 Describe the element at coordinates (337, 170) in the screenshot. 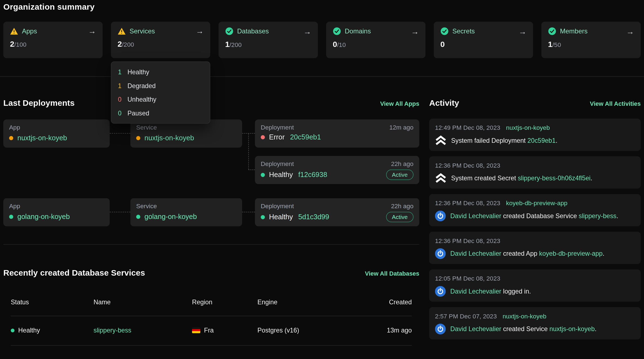

I see `deployment-card: Deployment 22h ago Healthy f12c6938 Acti…` at that location.